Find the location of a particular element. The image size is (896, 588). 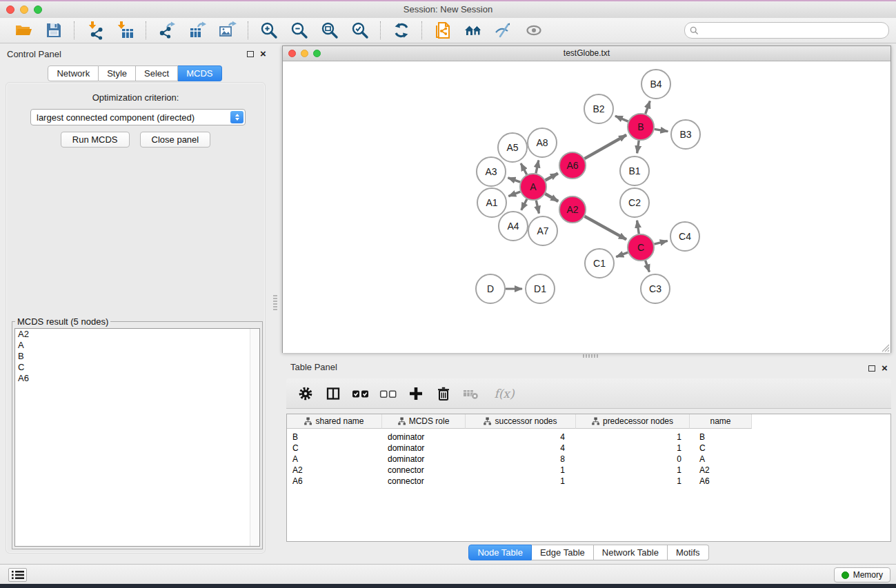

run-mcds-button: Run MCDS is located at coordinates (95, 139).